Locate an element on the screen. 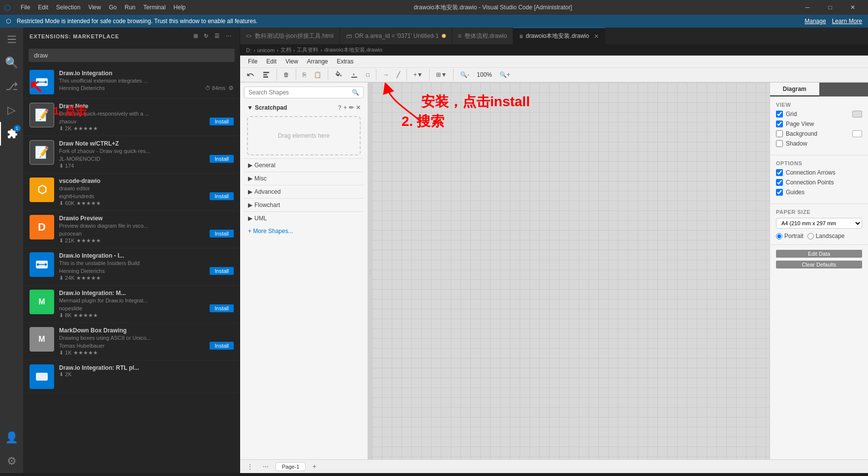 This screenshot has height=476, width=868. tab-untitled: 🗃 OR a.area_id = '0371' Untitled-1 is located at coordinates (396, 36).